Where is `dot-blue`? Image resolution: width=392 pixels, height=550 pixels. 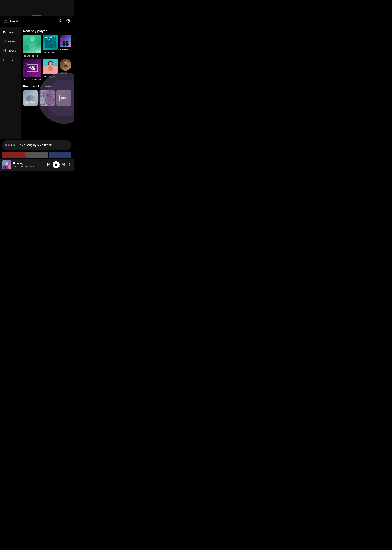
dot-blue is located at coordinates (6, 145).